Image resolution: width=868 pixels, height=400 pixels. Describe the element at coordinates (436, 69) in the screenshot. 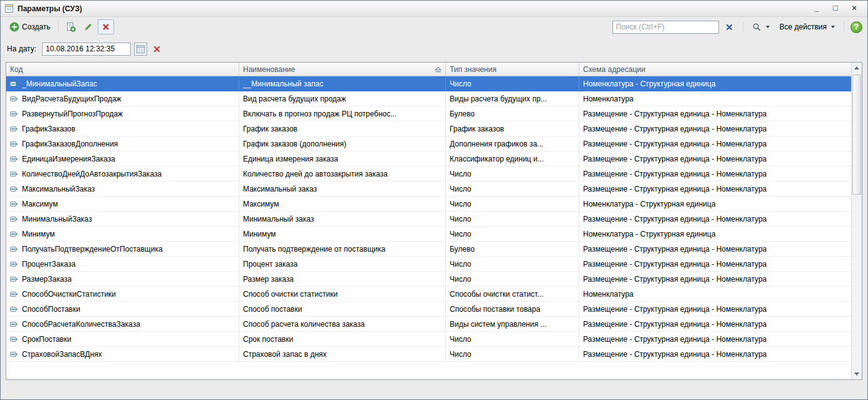

I see `sort-ascending-icon` at that location.